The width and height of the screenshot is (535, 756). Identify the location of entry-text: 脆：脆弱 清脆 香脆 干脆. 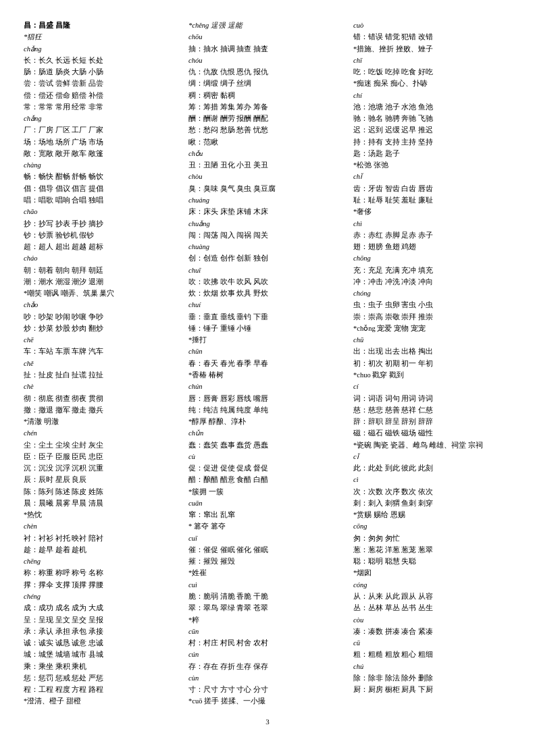
(228, 597).